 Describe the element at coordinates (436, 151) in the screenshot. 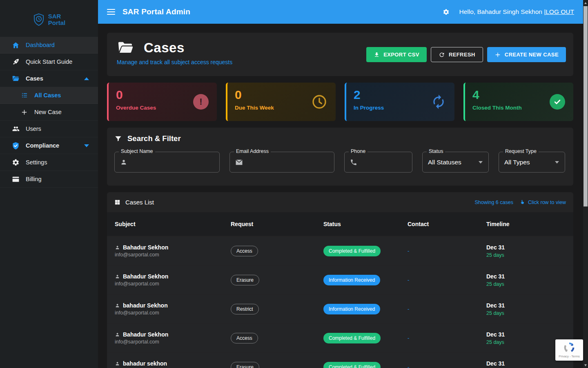

I see `field-label: Status` at that location.